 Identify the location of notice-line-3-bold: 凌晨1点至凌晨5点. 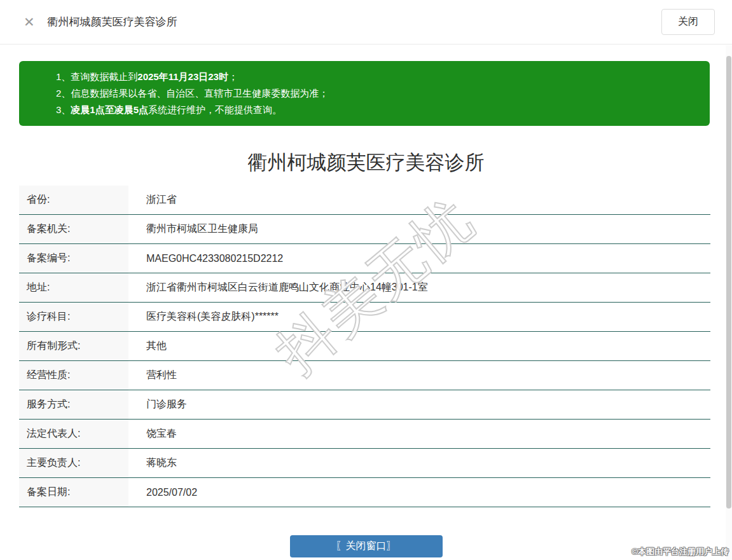
(109, 109).